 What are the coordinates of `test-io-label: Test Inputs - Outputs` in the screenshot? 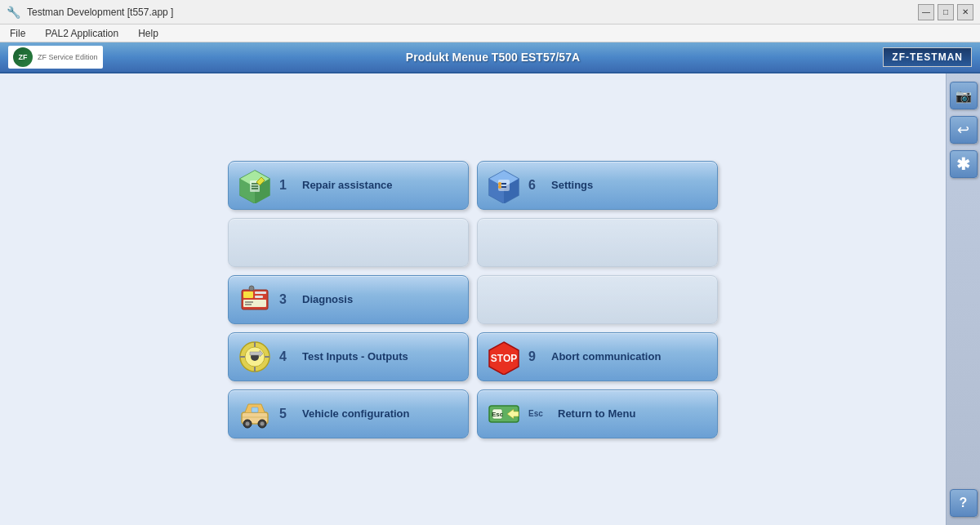 It's located at (381, 356).